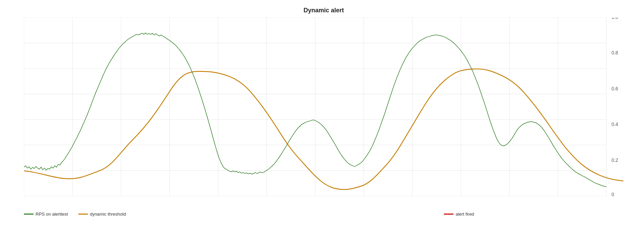  Describe the element at coordinates (52, 214) in the screenshot. I see `legend-rps-label: RPS on alerttest` at that location.